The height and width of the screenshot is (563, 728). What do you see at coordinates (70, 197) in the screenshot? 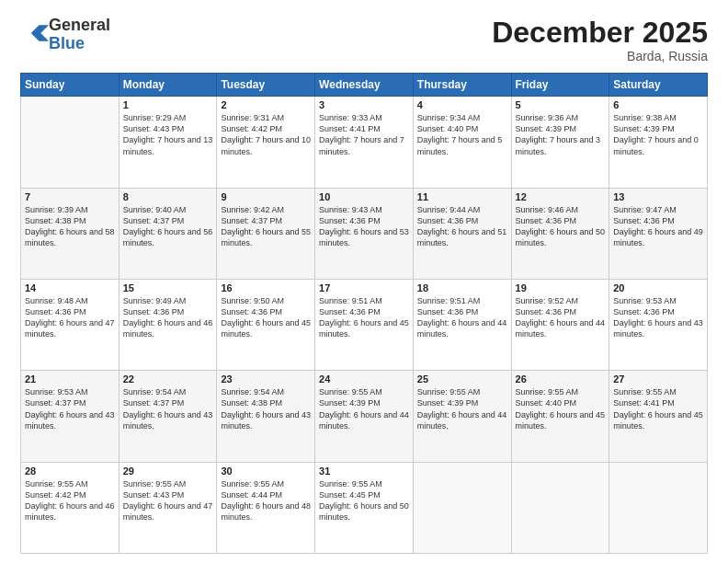
I see `day-number: 7` at bounding box center [70, 197].